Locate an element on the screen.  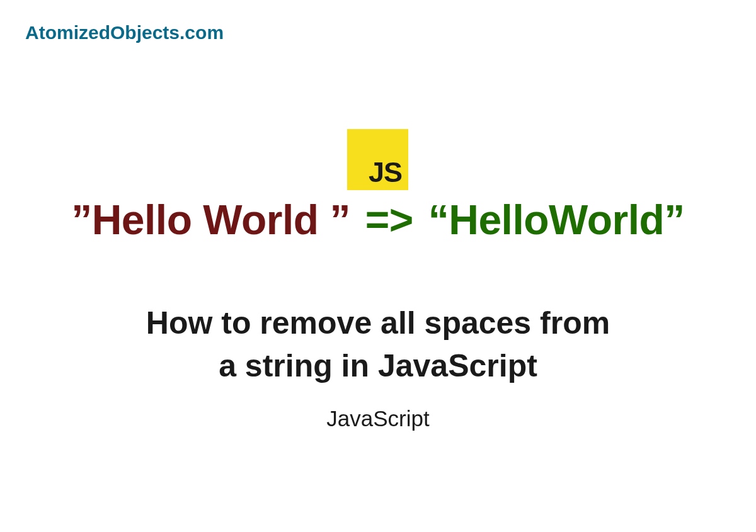
js-badge-label: JS is located at coordinates (386, 173).